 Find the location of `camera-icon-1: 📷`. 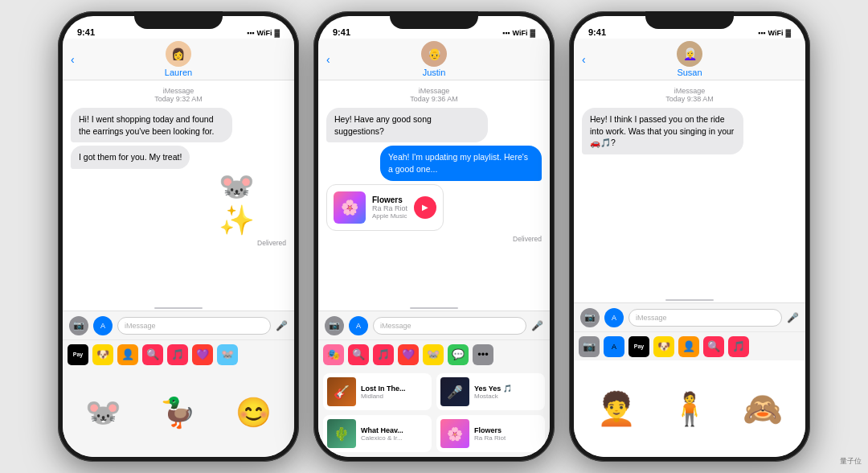

camera-icon-1: 📷 is located at coordinates (79, 326).